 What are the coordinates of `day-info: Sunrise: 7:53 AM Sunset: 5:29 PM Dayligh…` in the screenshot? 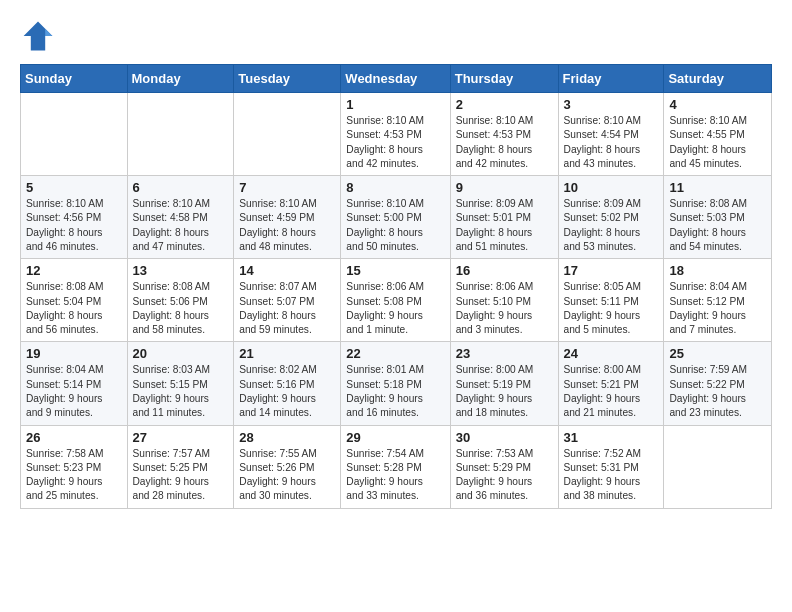 It's located at (504, 476).